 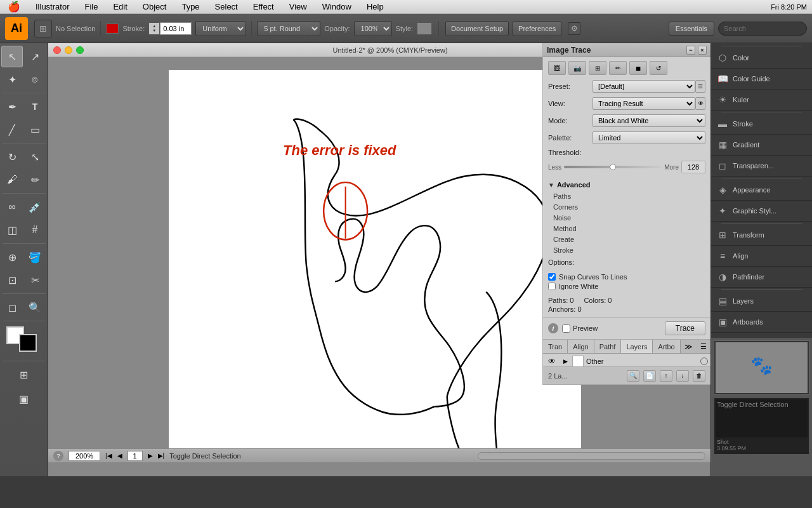 What do you see at coordinates (24, 375) in the screenshot?
I see `drawing-modes: ⊞` at bounding box center [24, 375].